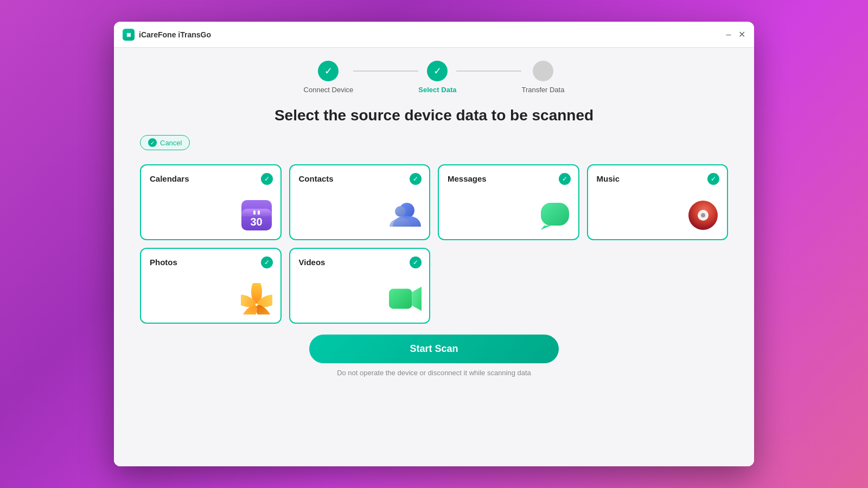 Image resolution: width=868 pixels, height=488 pixels. What do you see at coordinates (543, 71) in the screenshot?
I see `step-transfer-circle` at bounding box center [543, 71].